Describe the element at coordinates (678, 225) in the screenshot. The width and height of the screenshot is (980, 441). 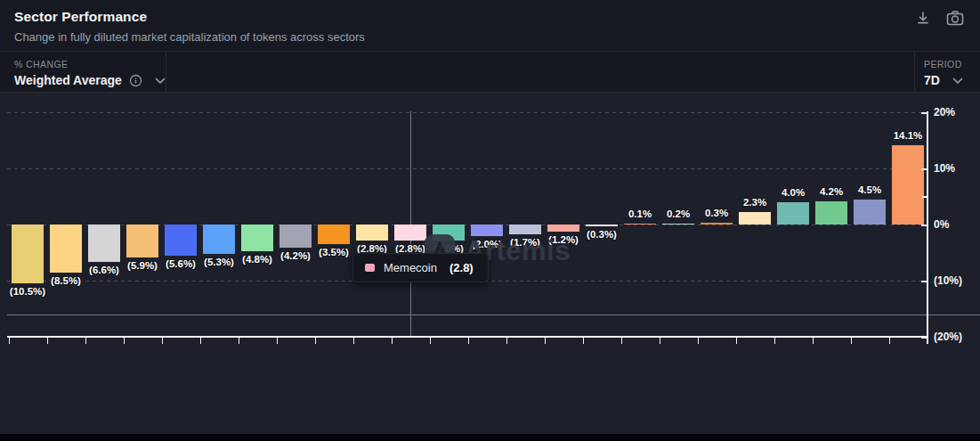
I see `bar-oracle` at that location.